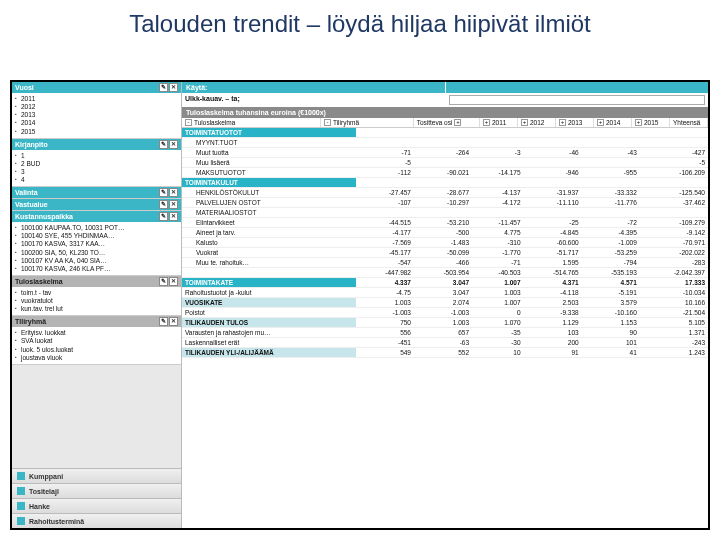  I want to click on row-label: Muu te. rahoituk…, so click(269, 263).